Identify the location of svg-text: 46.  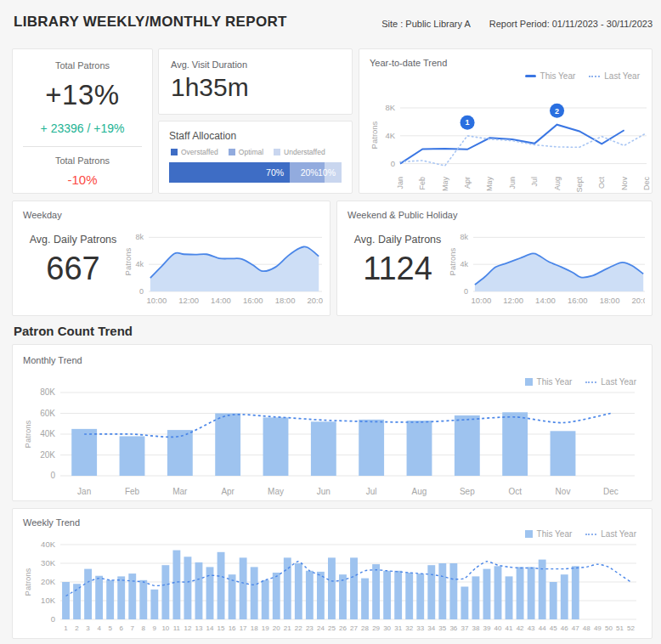
(564, 629).